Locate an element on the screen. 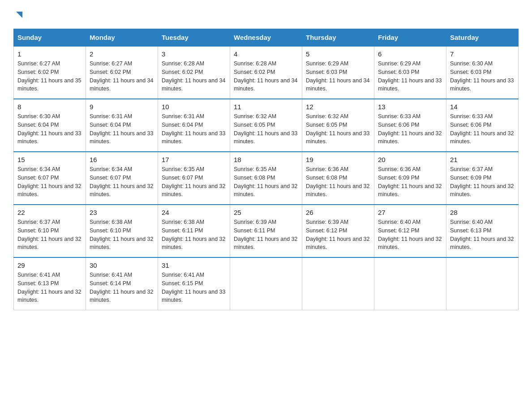 This screenshot has width=532, height=411. day-number: 24 is located at coordinates (194, 212).